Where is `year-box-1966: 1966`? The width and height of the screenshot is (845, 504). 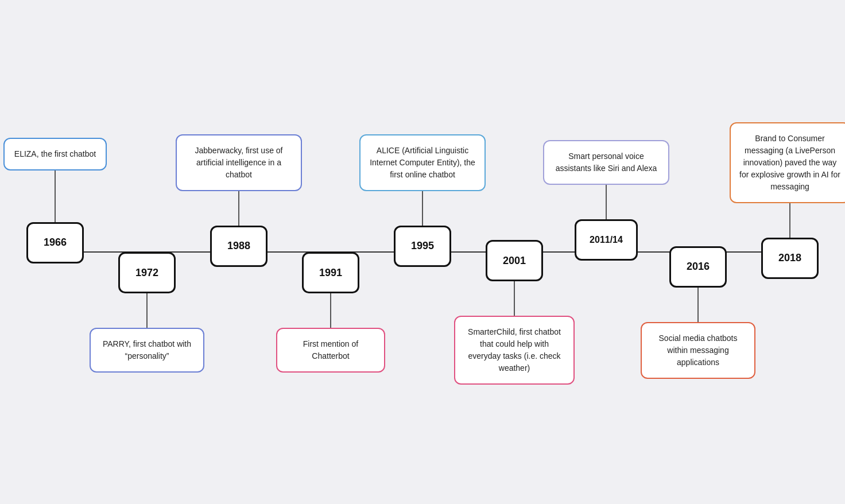
year-box-1966: 1966 is located at coordinates (55, 243).